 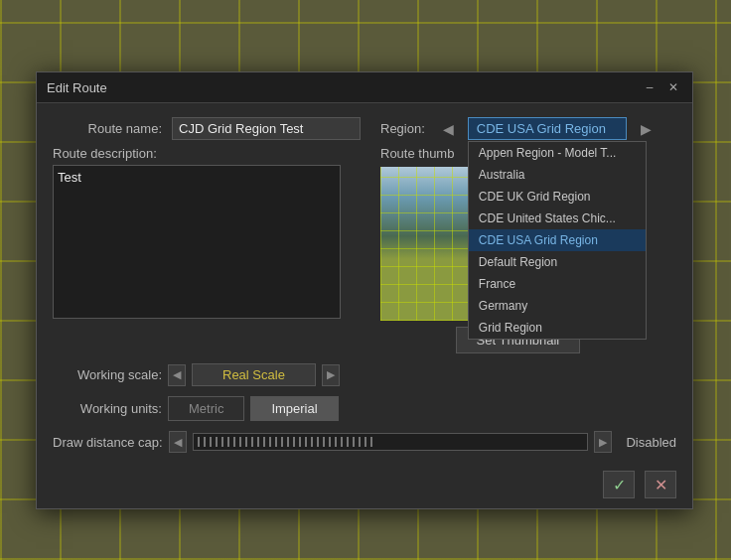 I want to click on draw-distance-value: Disabled, so click(x=652, y=443).